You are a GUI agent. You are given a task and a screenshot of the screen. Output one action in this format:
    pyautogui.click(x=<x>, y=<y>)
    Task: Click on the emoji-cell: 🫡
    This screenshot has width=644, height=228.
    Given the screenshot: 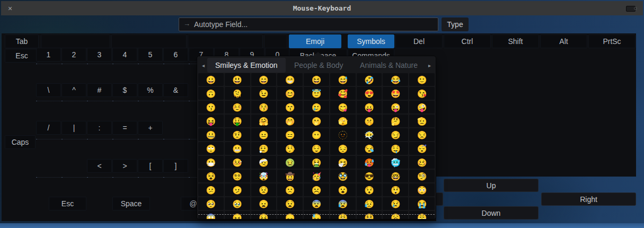 What is the action you would take?
    pyautogui.click(x=422, y=121)
    